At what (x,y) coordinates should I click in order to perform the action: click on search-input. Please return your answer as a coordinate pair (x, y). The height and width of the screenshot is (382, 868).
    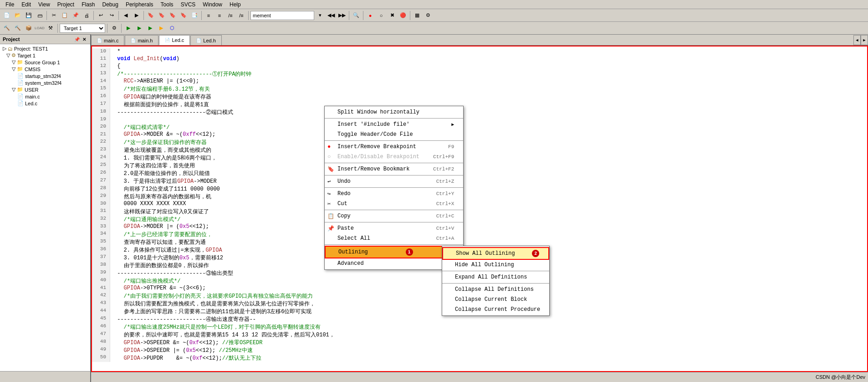
    Looking at the image, I should click on (282, 15).